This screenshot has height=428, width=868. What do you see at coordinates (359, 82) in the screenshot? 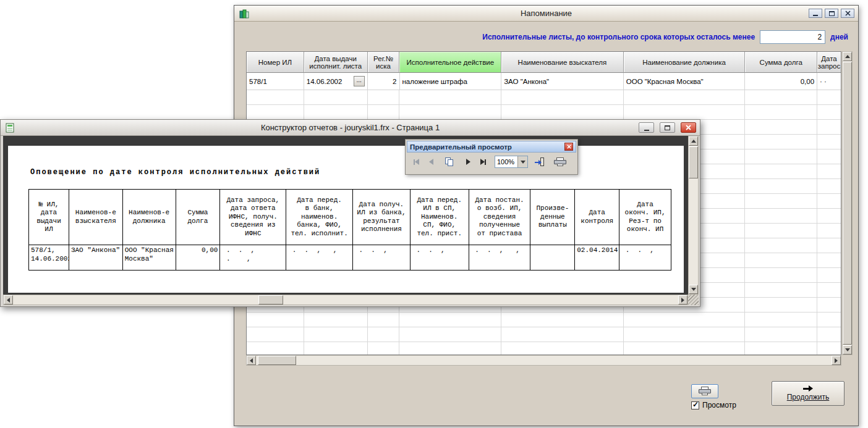
I see `date-picker-button: ...` at bounding box center [359, 82].